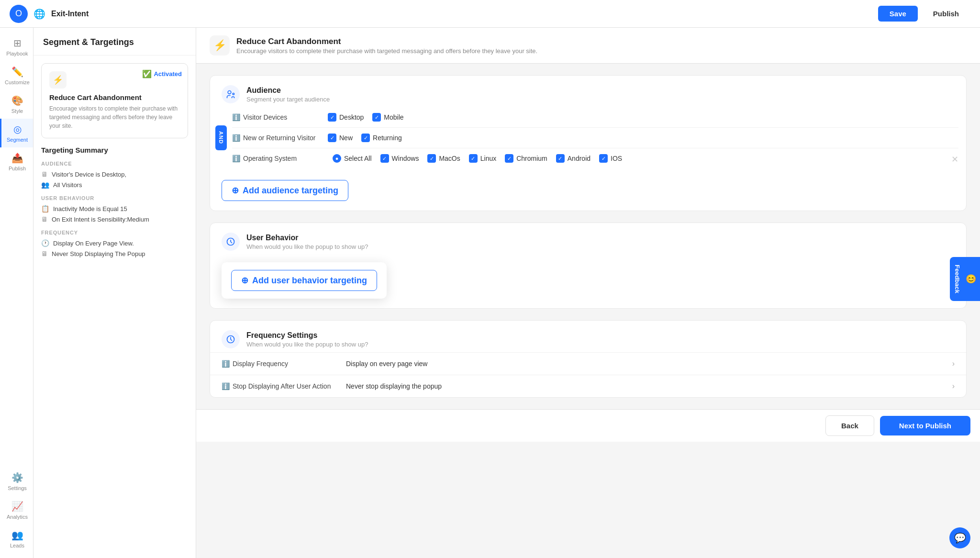  I want to click on returning-checkbox: ✓ Returning, so click(382, 138).